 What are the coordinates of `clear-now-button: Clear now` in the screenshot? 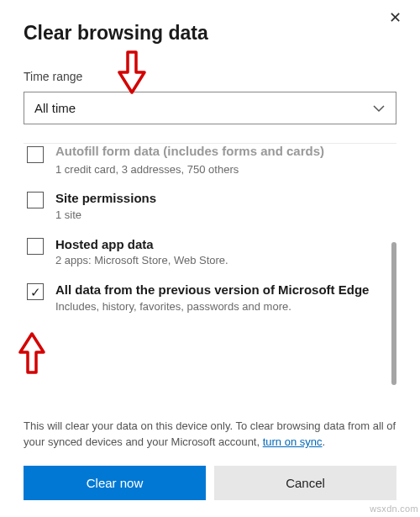 It's located at (114, 483).